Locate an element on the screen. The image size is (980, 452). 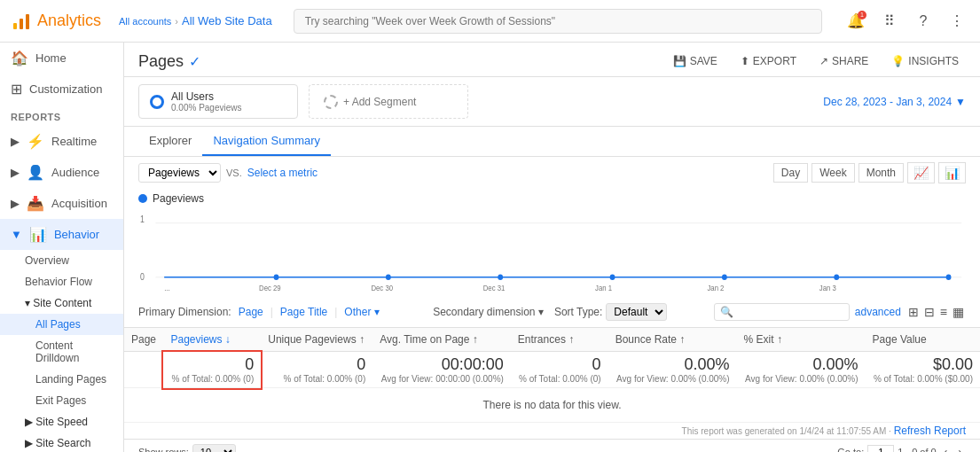
sidebar-item-realtime: ▶ ⚡ Realtime is located at coordinates (62, 142).